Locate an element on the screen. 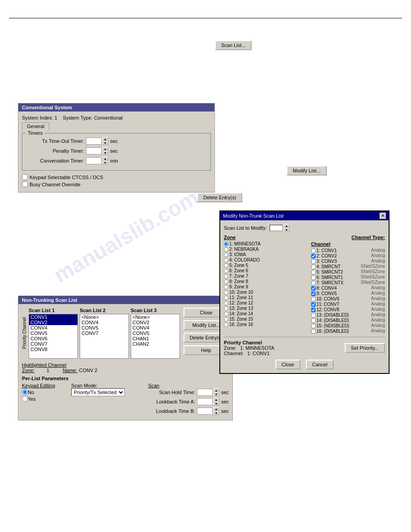  list-item: CONV1 is located at coordinates (53, 317).